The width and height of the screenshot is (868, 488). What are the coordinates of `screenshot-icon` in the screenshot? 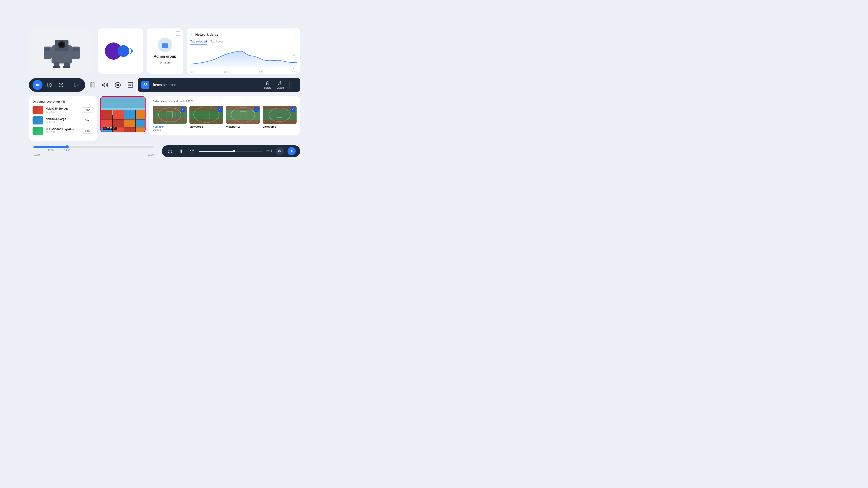 It's located at (130, 85).